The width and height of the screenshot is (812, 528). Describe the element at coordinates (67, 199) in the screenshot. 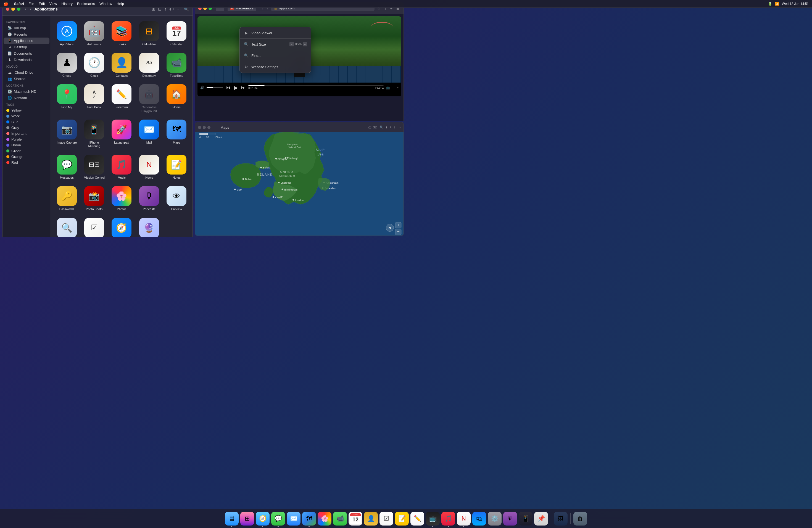

I see `app-item-passwords: 🔑 Passwords` at that location.